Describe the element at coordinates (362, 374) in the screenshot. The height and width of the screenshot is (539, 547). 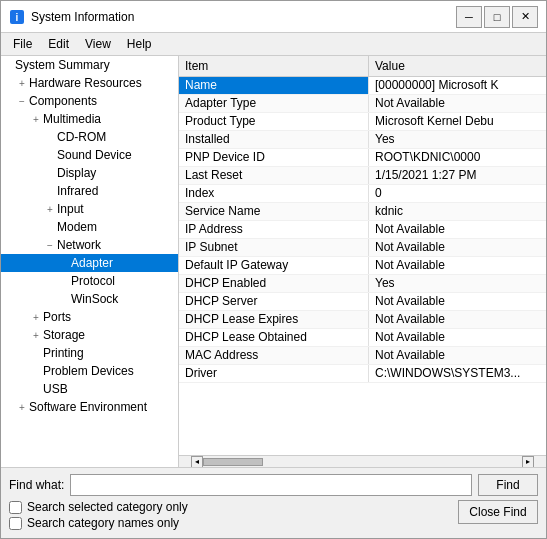
I see `table-row: Driver C:\WINDOWS\SYSTEM3...` at that location.